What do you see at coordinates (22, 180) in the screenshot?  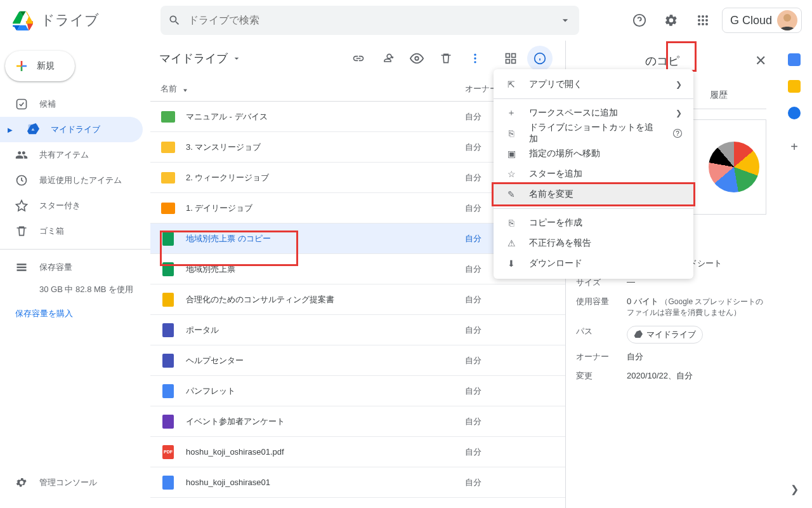 I see `clock-icon` at bounding box center [22, 180].